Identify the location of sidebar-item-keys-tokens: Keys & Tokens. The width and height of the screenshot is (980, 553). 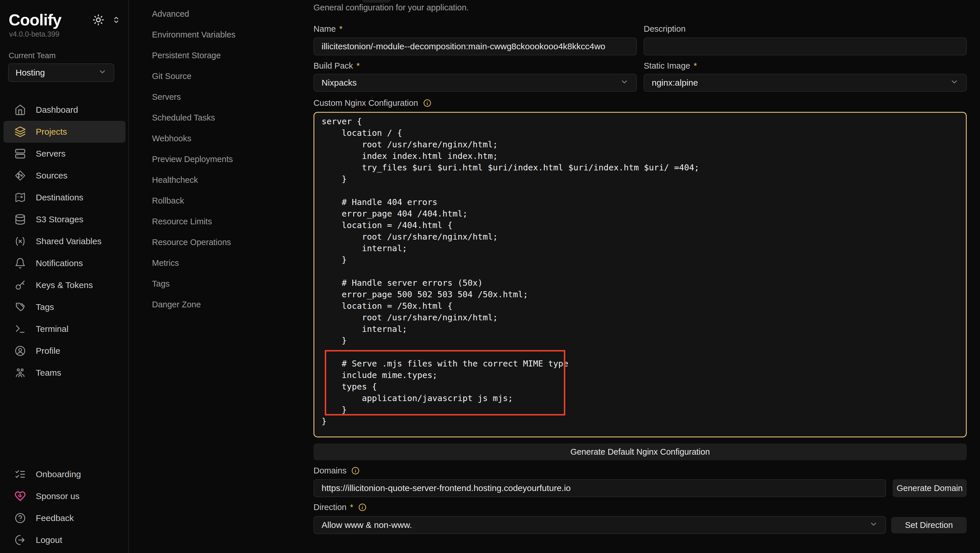
(65, 285).